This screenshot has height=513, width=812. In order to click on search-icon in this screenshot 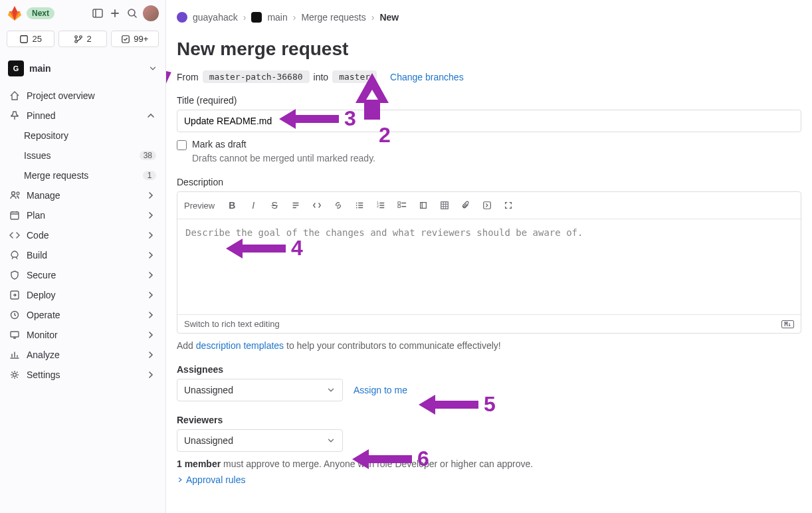, I will do `click(132, 13)`.